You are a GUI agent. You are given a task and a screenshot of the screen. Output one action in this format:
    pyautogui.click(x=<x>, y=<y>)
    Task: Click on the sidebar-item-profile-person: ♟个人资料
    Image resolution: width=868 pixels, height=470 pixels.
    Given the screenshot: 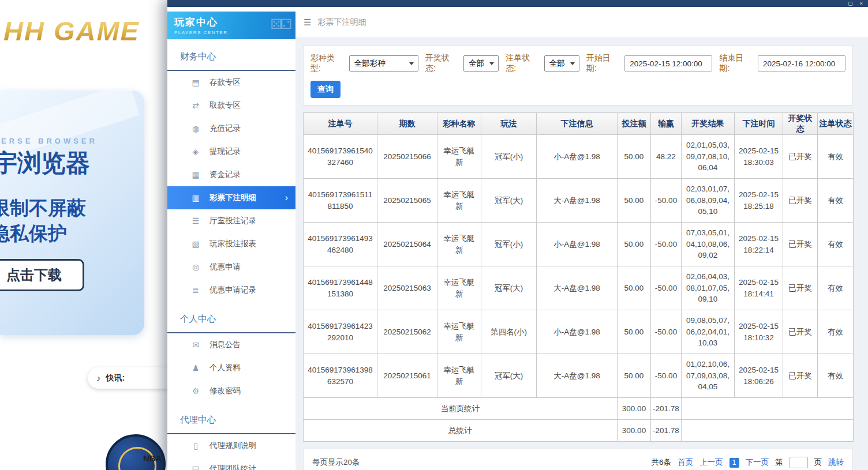 What is the action you would take?
    pyautogui.click(x=231, y=368)
    